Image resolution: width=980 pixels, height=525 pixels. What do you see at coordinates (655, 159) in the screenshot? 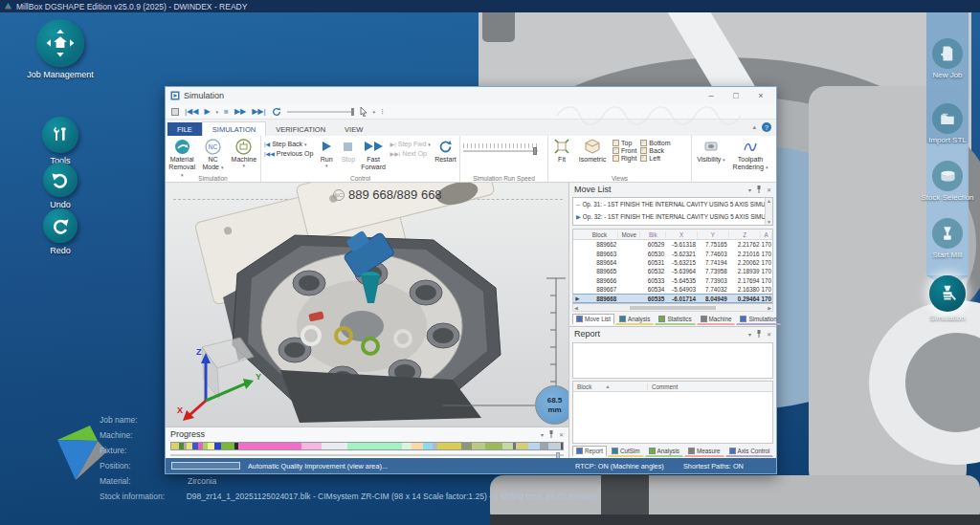
I see `view-left-button: Left` at bounding box center [655, 159].